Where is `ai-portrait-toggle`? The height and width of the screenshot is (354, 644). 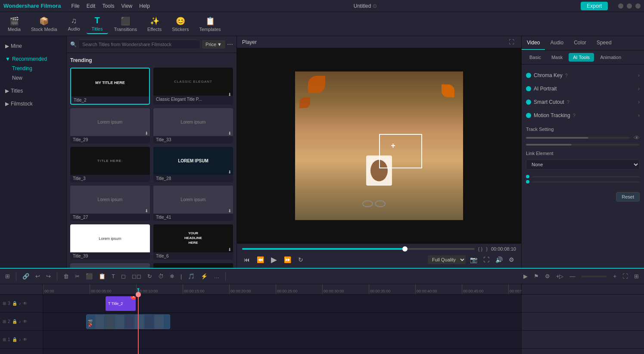 ai-portrait-toggle is located at coordinates (529, 89).